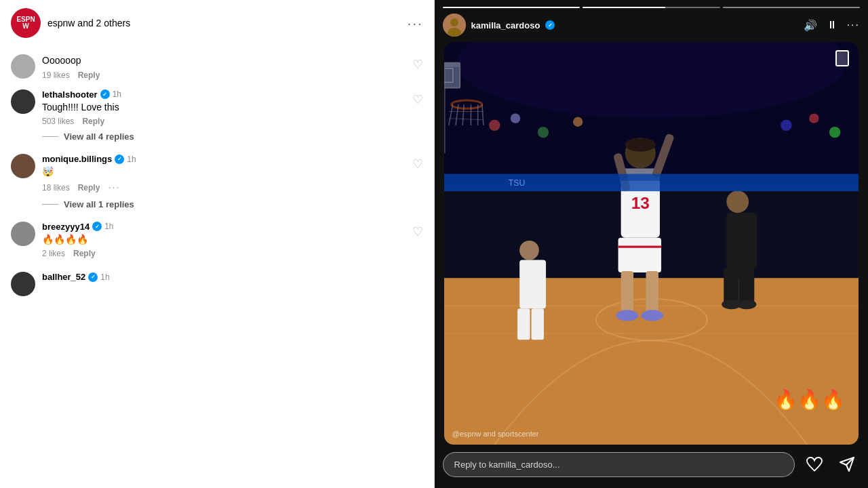 This screenshot has height=488, width=868. I want to click on comment-actions: 503 likes Reply, so click(233, 121).